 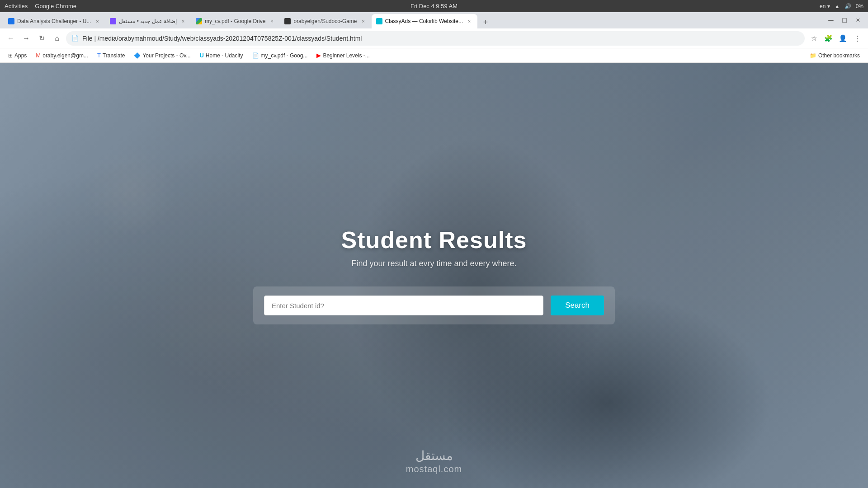 I want to click on pdf-icon: 📄, so click(x=256, y=56).